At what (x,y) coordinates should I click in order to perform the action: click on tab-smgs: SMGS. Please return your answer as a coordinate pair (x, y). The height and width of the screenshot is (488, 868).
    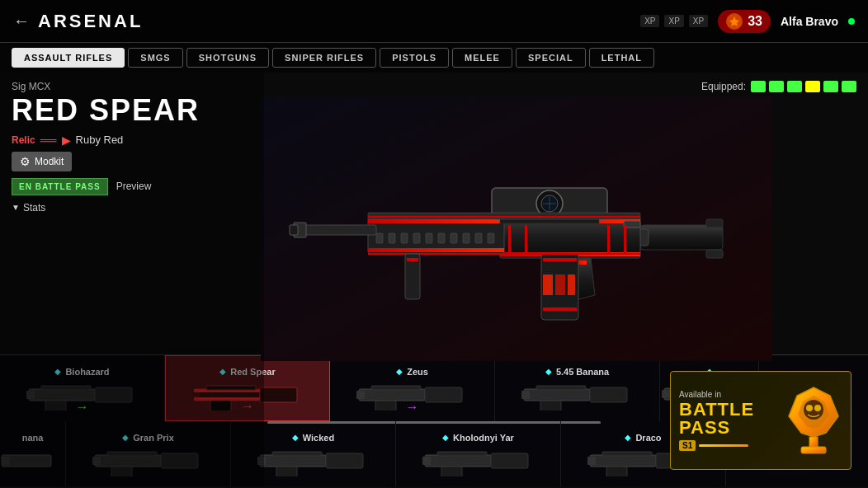
    Looking at the image, I should click on (155, 58).